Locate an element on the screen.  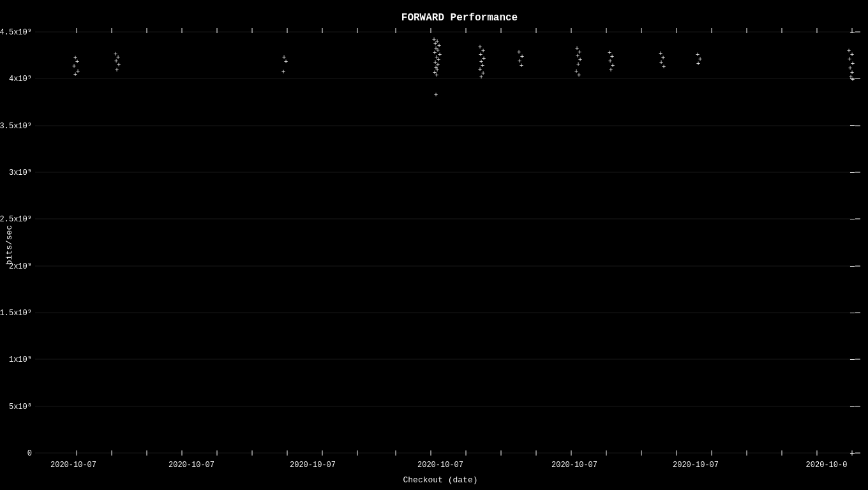
svg-text: 2x10⁹ is located at coordinates (20, 267).